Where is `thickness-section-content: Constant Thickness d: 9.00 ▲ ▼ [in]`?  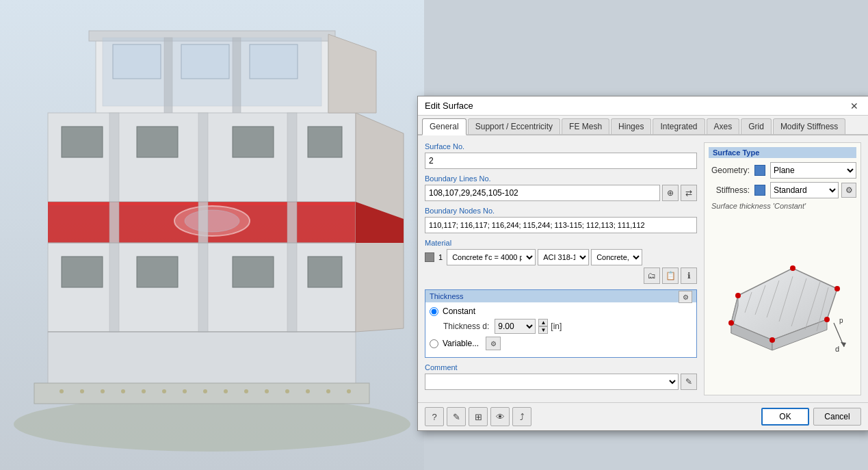 thickness-section-content: Constant Thickness d: 9.00 ▲ ▼ [in] is located at coordinates (561, 330).